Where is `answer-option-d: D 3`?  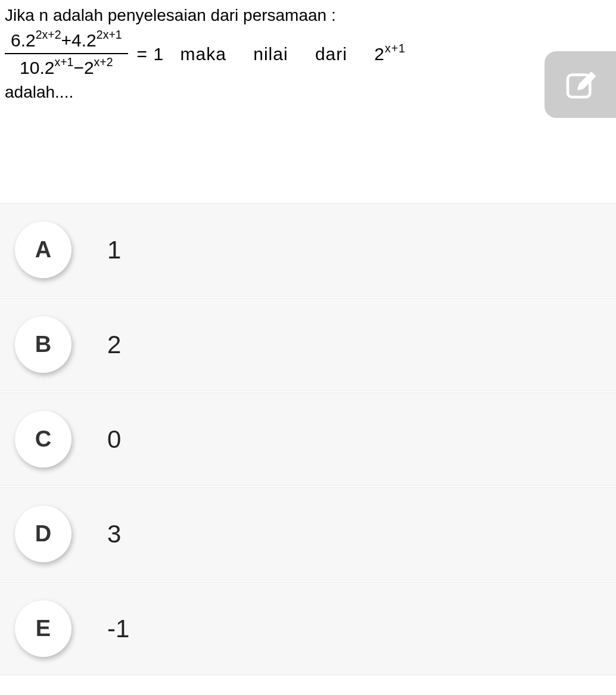 answer-option-d: D 3 is located at coordinates (308, 534).